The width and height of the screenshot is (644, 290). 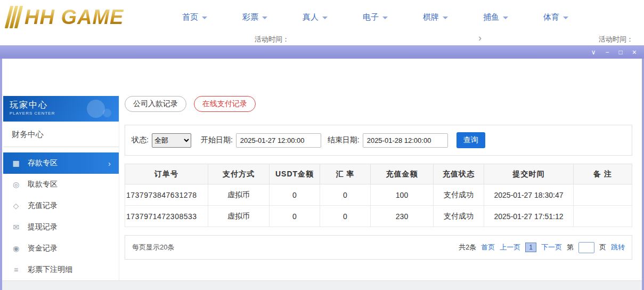 What do you see at coordinates (61, 270) in the screenshot?
I see `sidebar-item-lottery-bet-details: ≡ 彩票下注明细` at bounding box center [61, 270].